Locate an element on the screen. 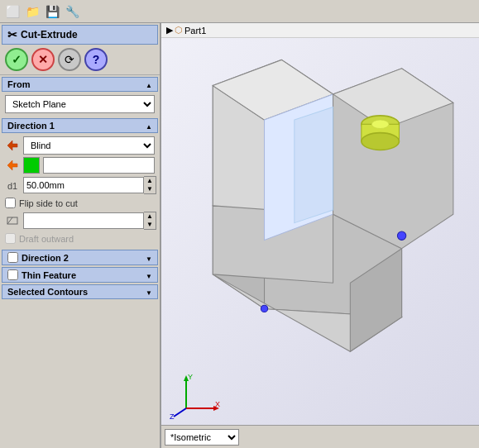 The width and height of the screenshot is (479, 448). draft-spin-up: ▲ is located at coordinates (150, 217).